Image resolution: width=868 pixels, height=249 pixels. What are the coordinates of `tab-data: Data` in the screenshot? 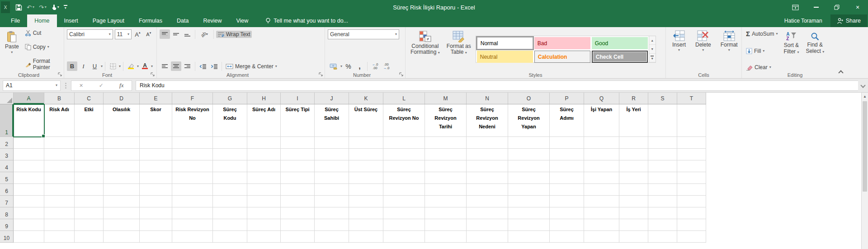 It's located at (183, 21).